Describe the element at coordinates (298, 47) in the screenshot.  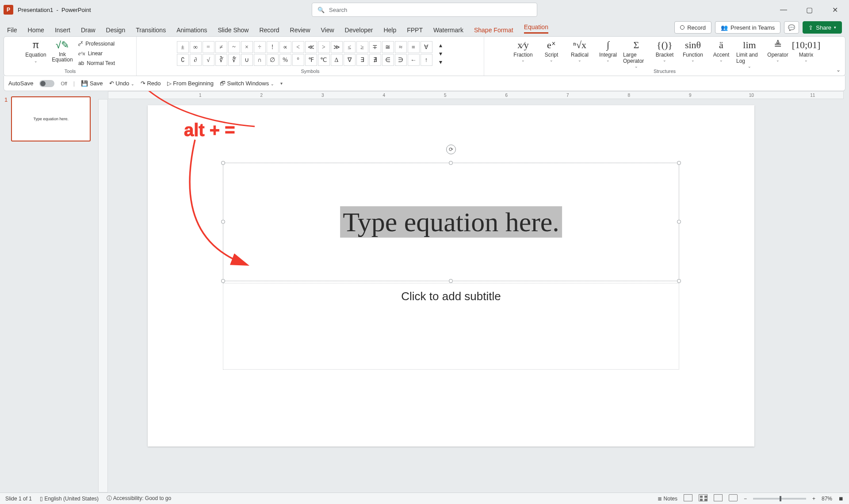
I see `symbol-<: <` at that location.